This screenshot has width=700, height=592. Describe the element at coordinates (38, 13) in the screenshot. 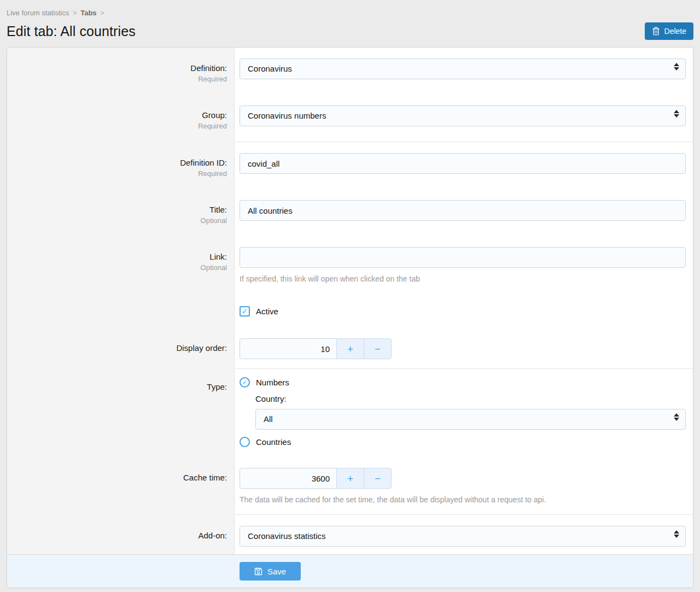

I see `breadcrumb-item-live-forum-statistics: Live forum statistics` at that location.